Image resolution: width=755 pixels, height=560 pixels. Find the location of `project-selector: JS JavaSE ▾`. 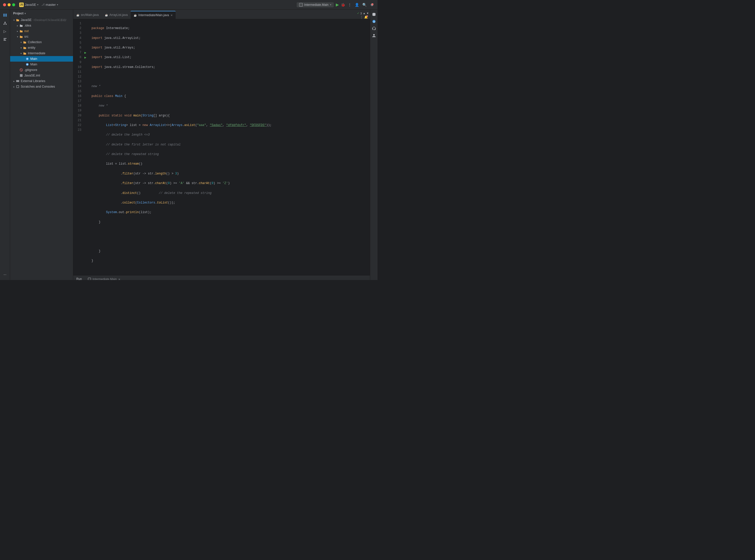

project-selector: JS JavaSE ▾ is located at coordinates (29, 5).